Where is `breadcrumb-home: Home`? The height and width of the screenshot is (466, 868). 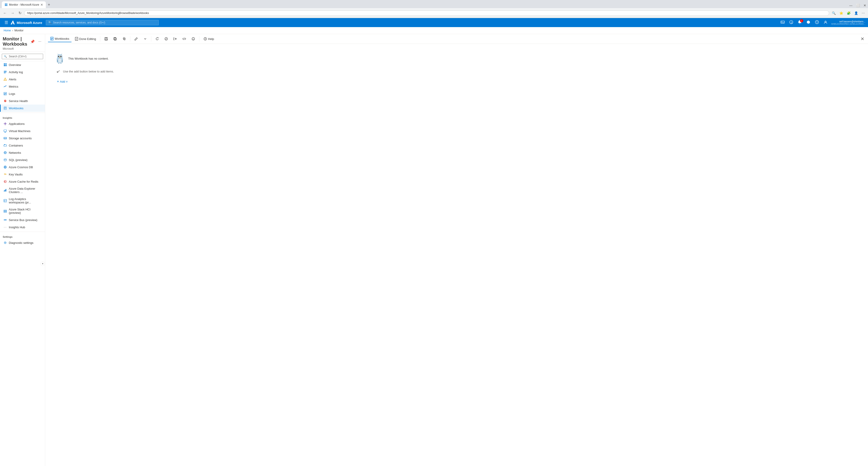 breadcrumb-home: Home is located at coordinates (7, 30).